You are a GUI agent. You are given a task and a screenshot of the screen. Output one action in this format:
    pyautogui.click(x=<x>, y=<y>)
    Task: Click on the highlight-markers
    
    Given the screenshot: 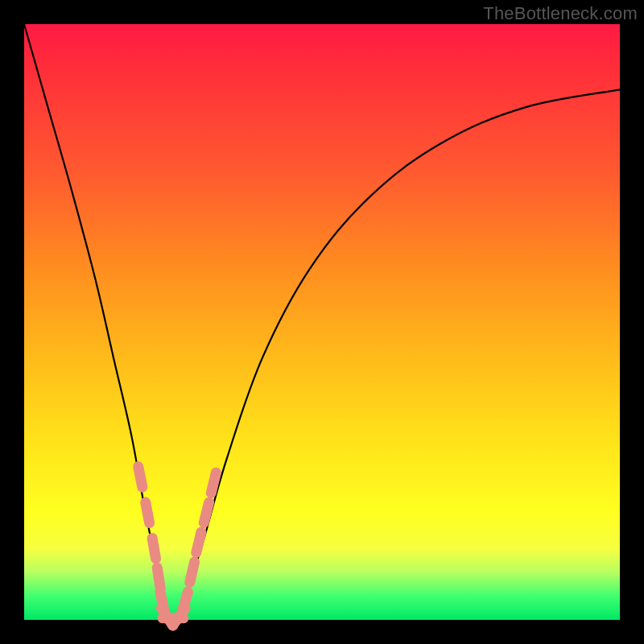 What is the action you would take?
    pyautogui.click(x=177, y=546)
    